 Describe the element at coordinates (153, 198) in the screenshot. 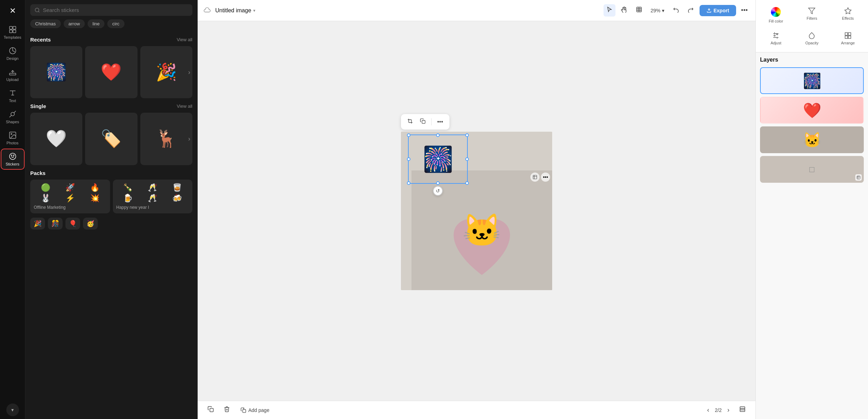

I see `pack-icon: 🥂` at that location.